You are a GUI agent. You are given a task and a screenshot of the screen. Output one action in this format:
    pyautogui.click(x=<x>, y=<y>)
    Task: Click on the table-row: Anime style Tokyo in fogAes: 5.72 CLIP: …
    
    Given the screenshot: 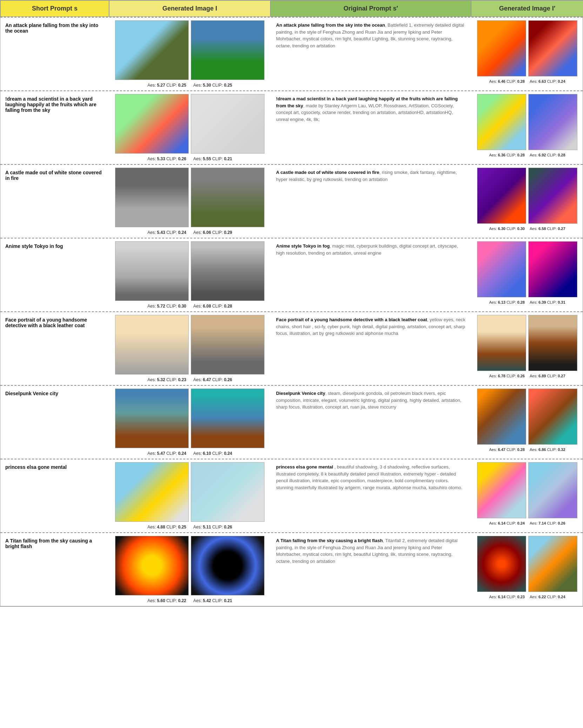 What is the action you would take?
    pyautogui.click(x=292, y=275)
    